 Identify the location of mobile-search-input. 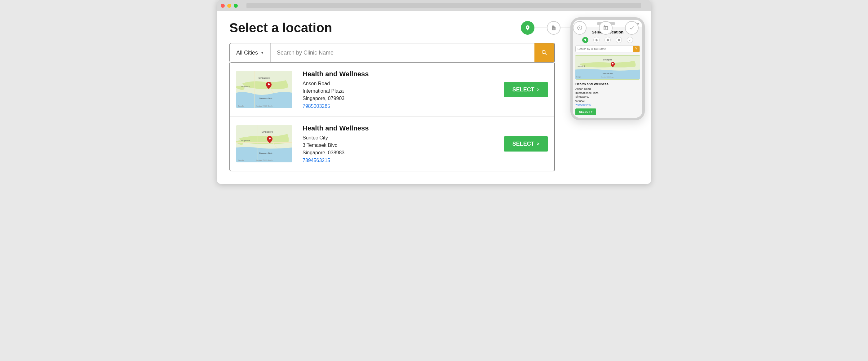
(604, 49).